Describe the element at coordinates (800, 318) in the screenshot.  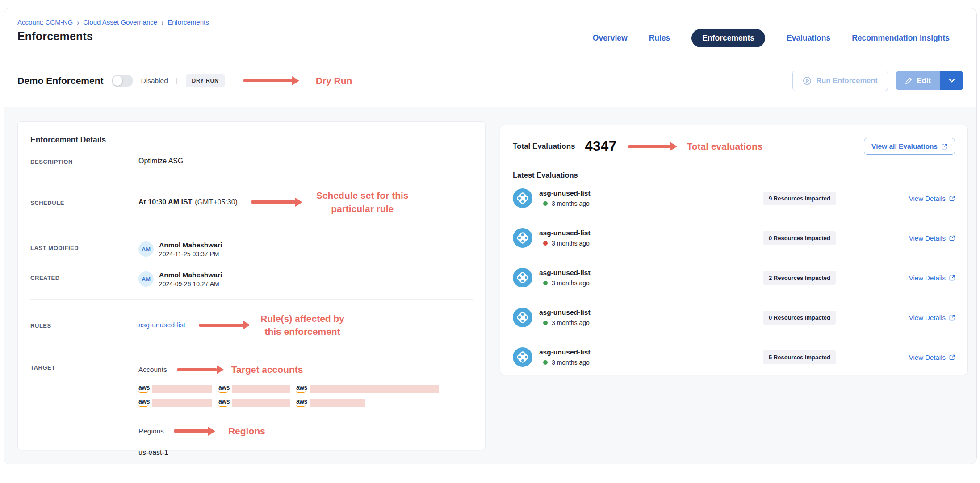
I see `resources-impacted-badge: 0 Resources Impacted` at that location.